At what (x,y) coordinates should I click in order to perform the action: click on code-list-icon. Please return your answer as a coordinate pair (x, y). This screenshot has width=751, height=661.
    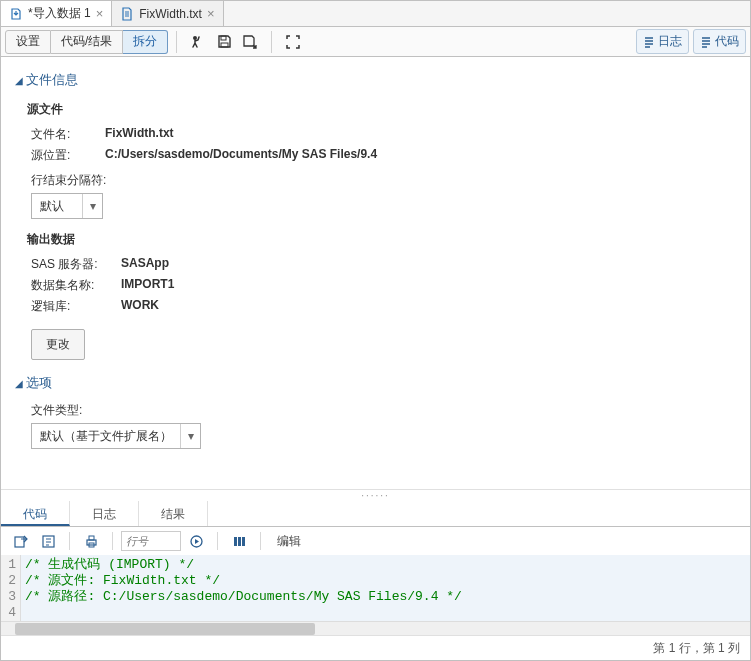
    Looking at the image, I should click on (706, 42).